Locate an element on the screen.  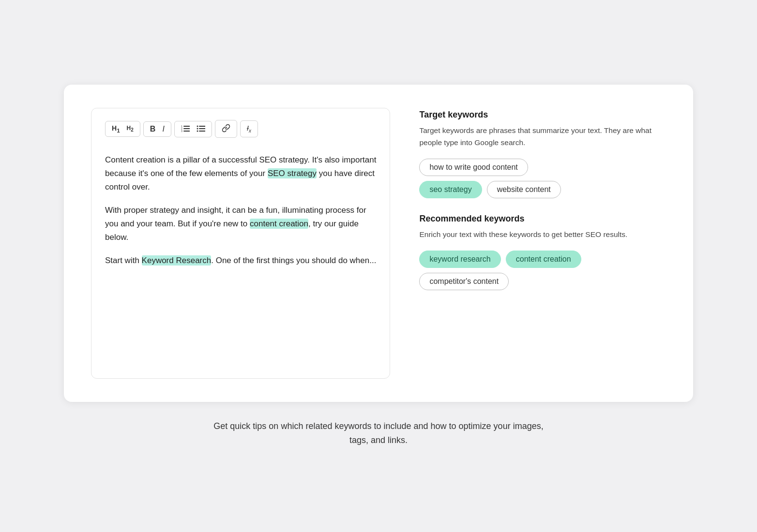
clear-group: Ix is located at coordinates (249, 129).